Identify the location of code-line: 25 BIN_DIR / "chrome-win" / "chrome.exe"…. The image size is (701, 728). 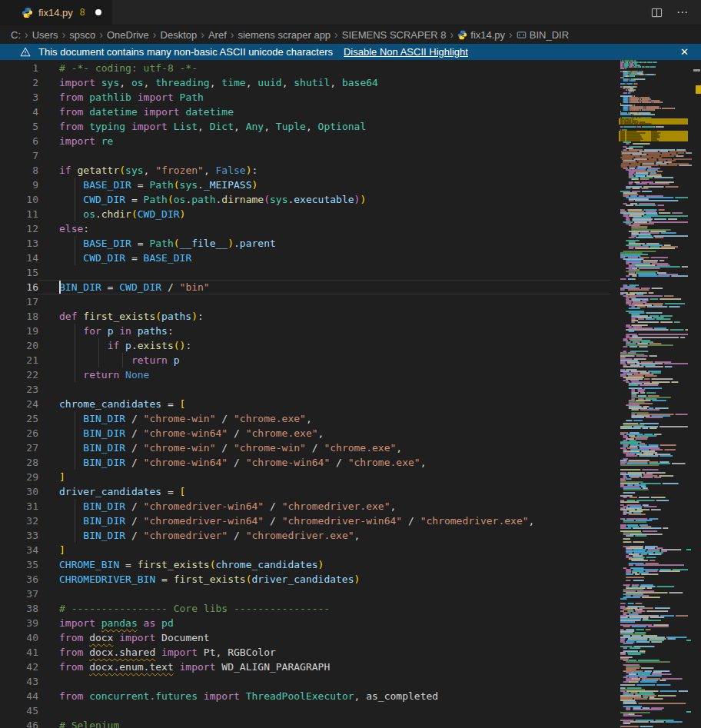
(307, 418).